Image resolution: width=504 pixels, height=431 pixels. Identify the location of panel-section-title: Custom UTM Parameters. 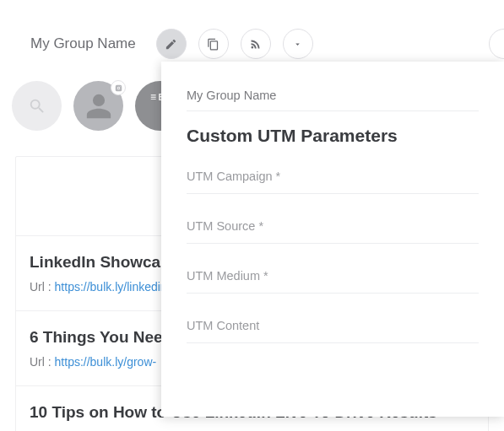
(333, 136).